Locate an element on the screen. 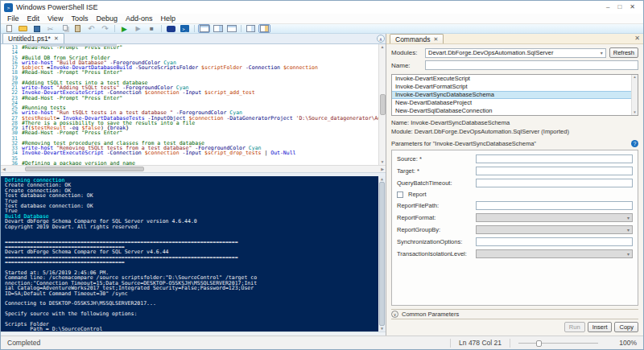 The width and height of the screenshot is (644, 350). status-message: Completed is located at coordinates (229, 343).